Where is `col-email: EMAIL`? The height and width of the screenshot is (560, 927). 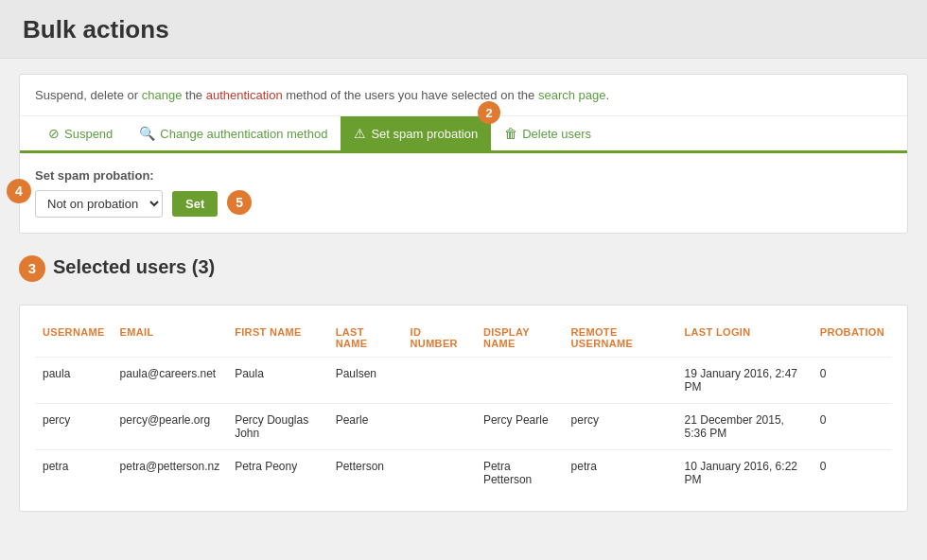 col-email: EMAIL is located at coordinates (170, 339).